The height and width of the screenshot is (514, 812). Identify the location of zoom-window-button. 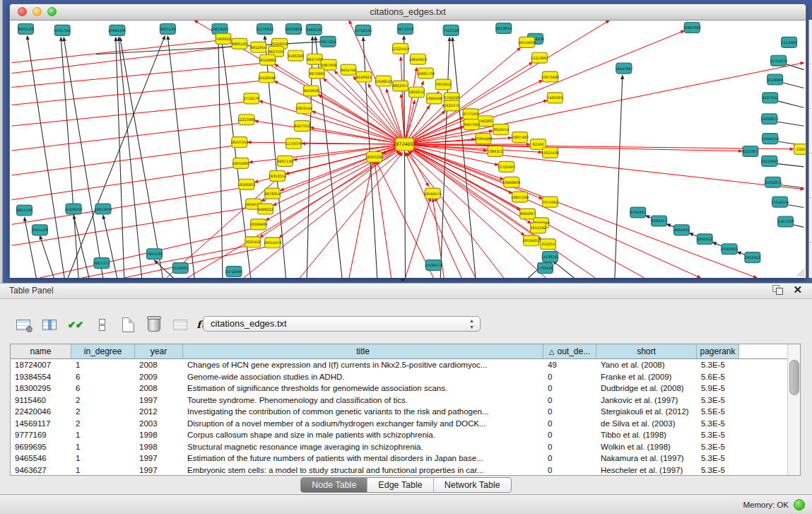
(52, 11).